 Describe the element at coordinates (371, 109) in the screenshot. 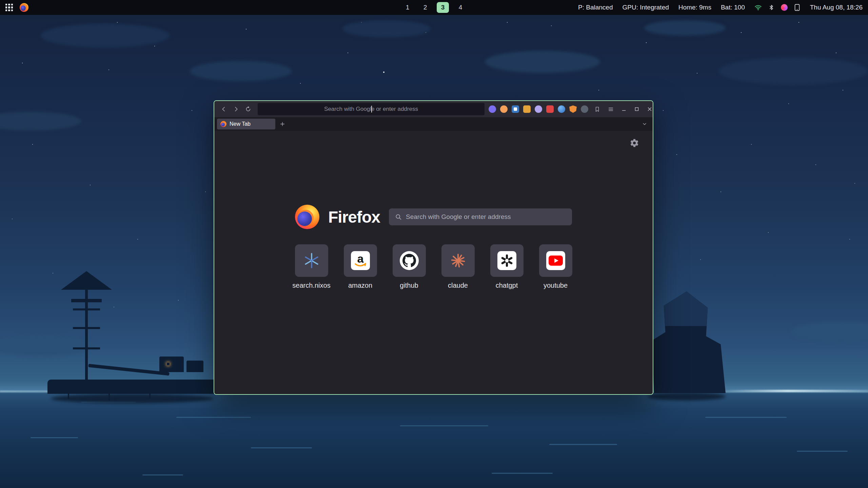

I see `url-bar` at that location.